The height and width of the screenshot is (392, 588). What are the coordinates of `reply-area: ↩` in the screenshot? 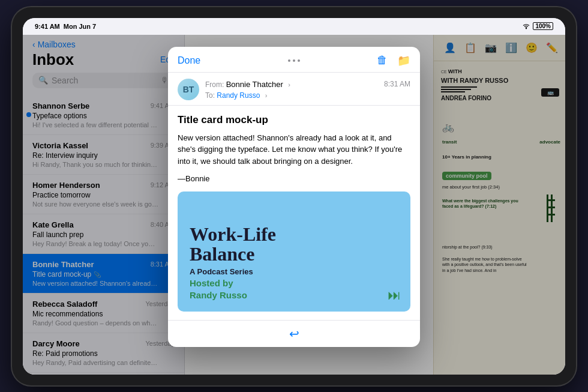 It's located at (294, 334).